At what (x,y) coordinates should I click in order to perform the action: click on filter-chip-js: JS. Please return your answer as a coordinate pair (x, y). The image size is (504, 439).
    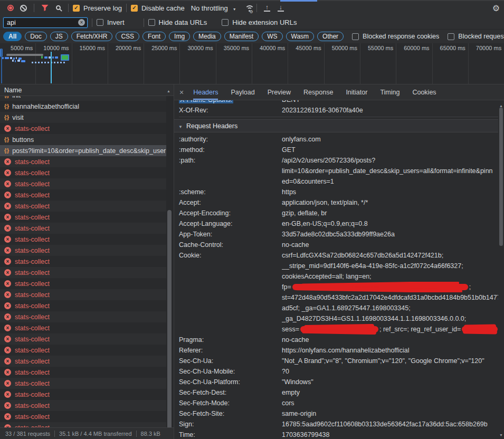
    Looking at the image, I should click on (59, 36).